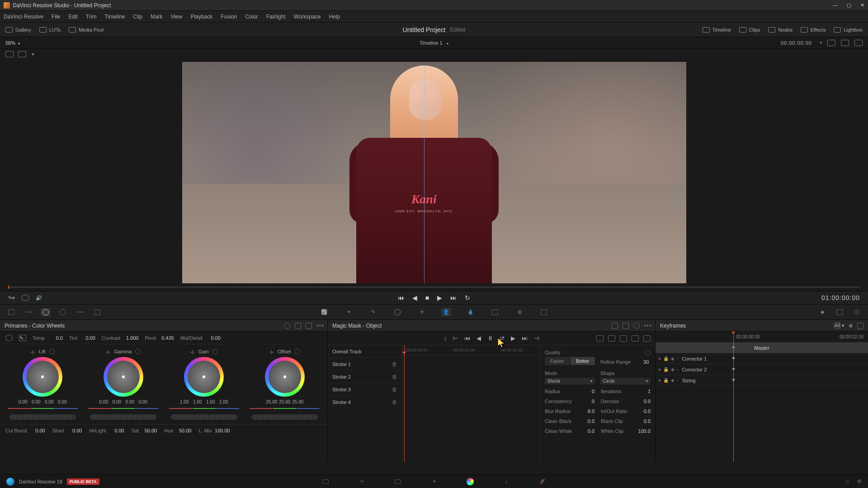 Image resolution: width=868 pixels, height=488 pixels. Describe the element at coordinates (324, 312) in the screenshot. I see `curves-icon: 📈` at that location.